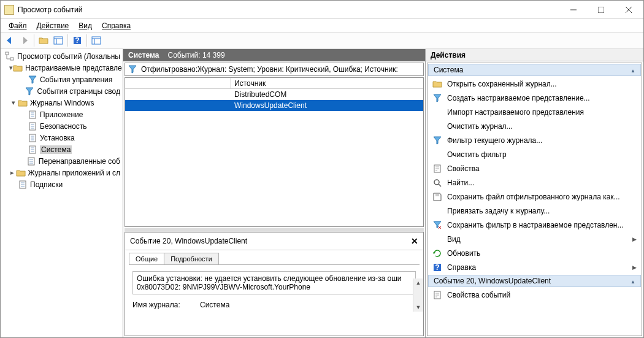 This screenshot has width=644, height=338. Describe the element at coordinates (535, 98) in the screenshot. I see `action-item: Создать настраиваемое представление...` at that location.